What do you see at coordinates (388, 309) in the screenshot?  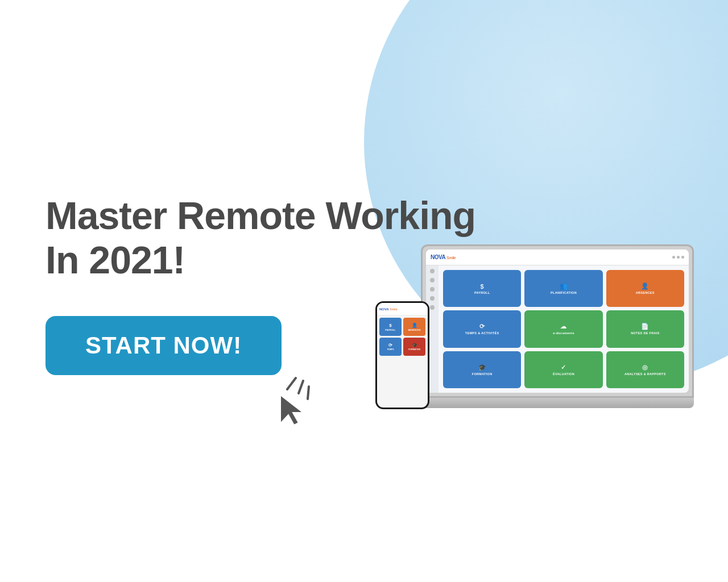 I see `phone-app-logo: NOVA Smile` at bounding box center [388, 309].